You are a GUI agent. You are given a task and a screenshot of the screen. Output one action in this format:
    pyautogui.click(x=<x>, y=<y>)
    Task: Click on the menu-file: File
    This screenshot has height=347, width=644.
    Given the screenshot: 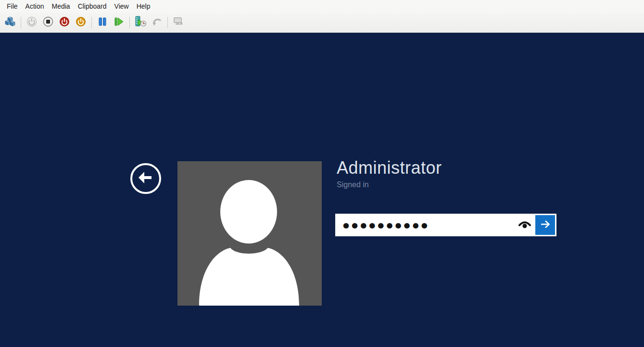 What is the action you would take?
    pyautogui.click(x=13, y=6)
    